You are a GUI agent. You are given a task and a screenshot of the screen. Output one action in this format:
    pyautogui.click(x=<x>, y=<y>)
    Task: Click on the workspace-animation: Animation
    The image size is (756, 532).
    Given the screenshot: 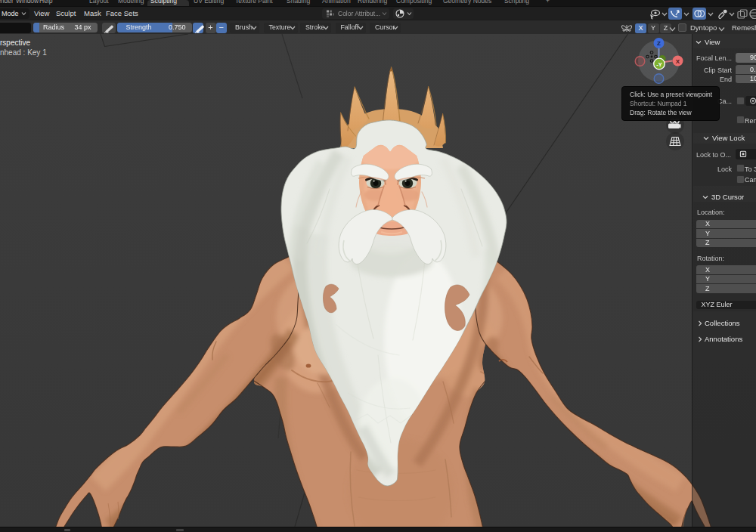 What is the action you would take?
    pyautogui.click(x=336, y=3)
    